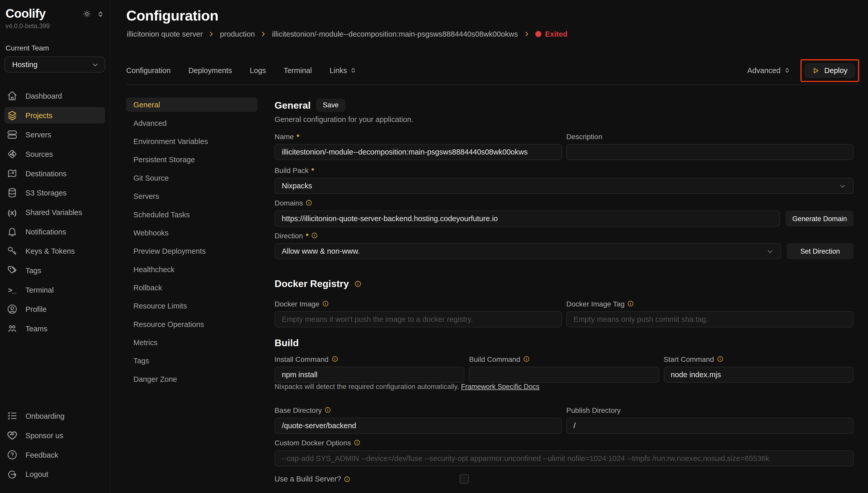  Describe the element at coordinates (55, 65) in the screenshot. I see `team-select: Hosting` at that location.